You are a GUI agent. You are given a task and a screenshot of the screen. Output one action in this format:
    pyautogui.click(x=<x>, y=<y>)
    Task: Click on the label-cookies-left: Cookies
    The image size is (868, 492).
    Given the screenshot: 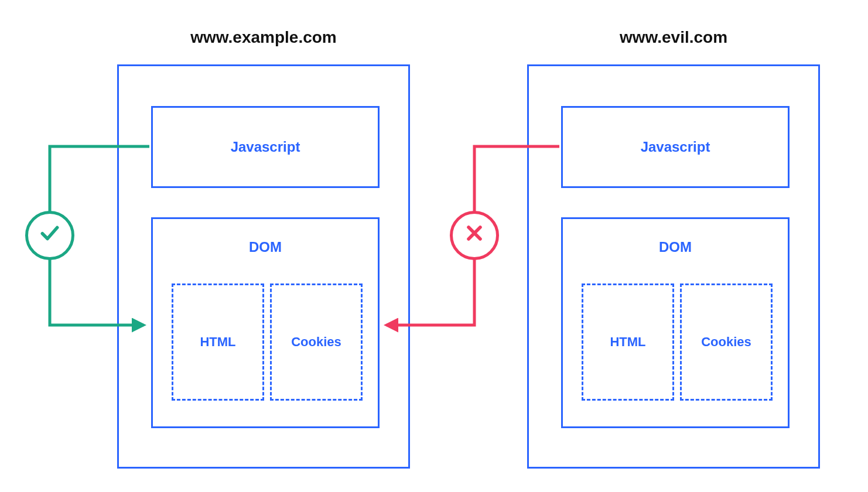 What is the action you would take?
    pyautogui.click(x=316, y=342)
    